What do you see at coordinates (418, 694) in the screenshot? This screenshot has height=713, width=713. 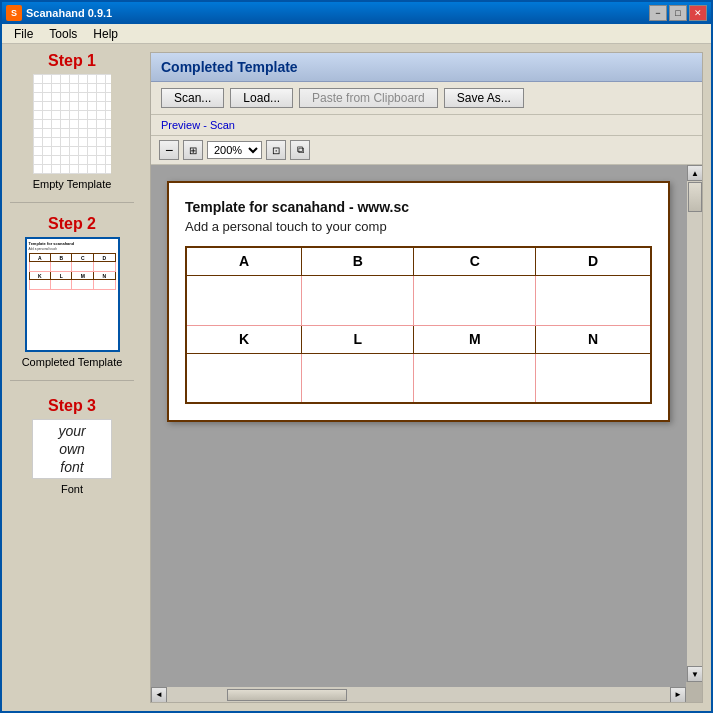 I see `horizontal-scrollbar: ◄ ►` at bounding box center [418, 694].